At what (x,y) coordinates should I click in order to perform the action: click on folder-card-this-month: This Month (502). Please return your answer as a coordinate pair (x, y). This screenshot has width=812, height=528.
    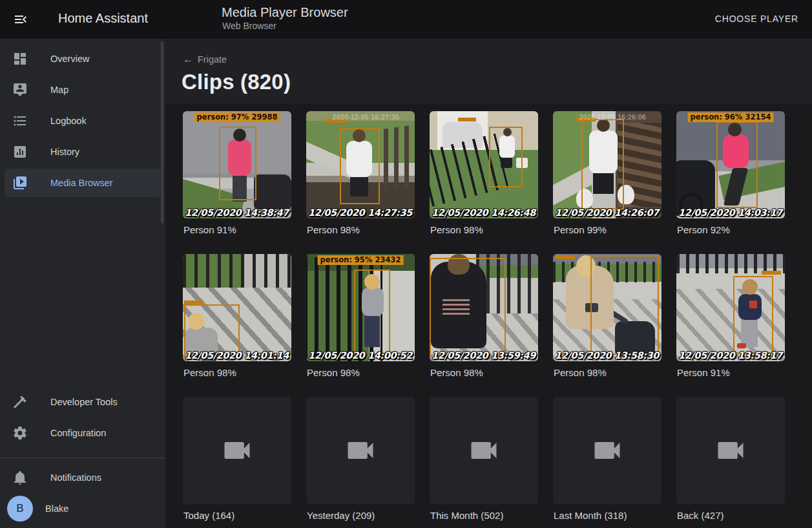
    Looking at the image, I should click on (484, 463).